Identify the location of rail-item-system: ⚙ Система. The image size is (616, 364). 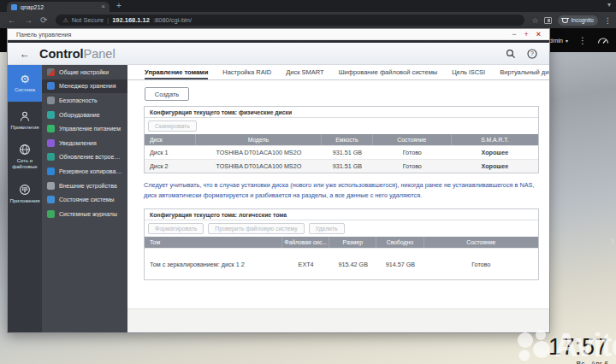
(25, 84).